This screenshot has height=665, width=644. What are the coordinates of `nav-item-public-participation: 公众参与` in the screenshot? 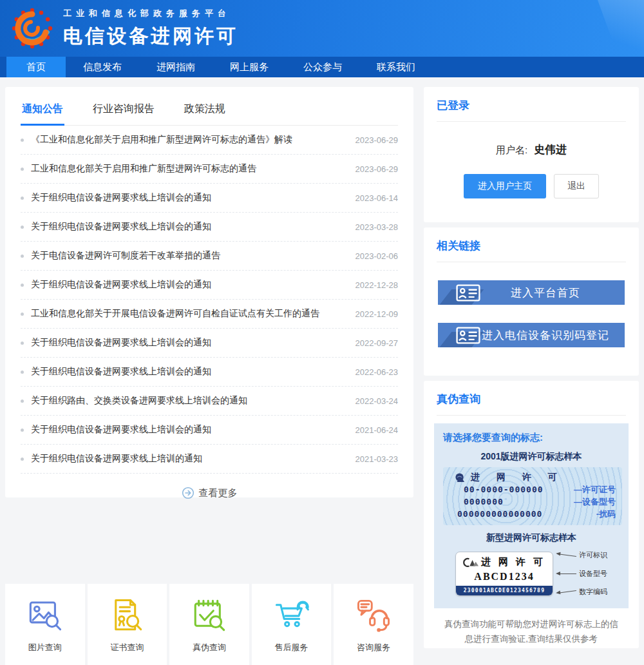 It's located at (323, 67).